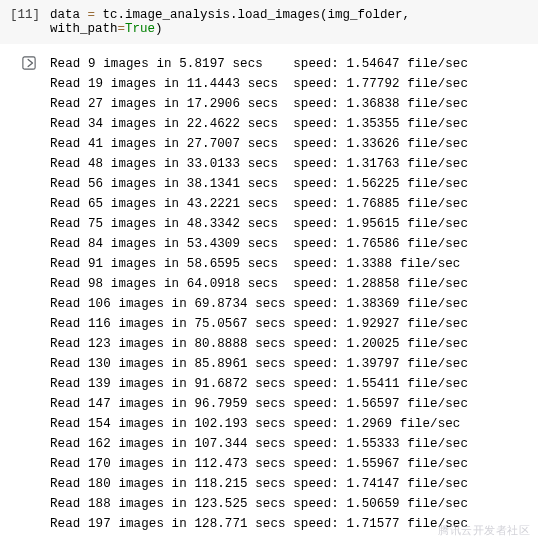 The height and width of the screenshot is (540, 538). What do you see at coordinates (212, 15) in the screenshot?
I see `code-token-call: tc.image_analysis.load_images` at bounding box center [212, 15].